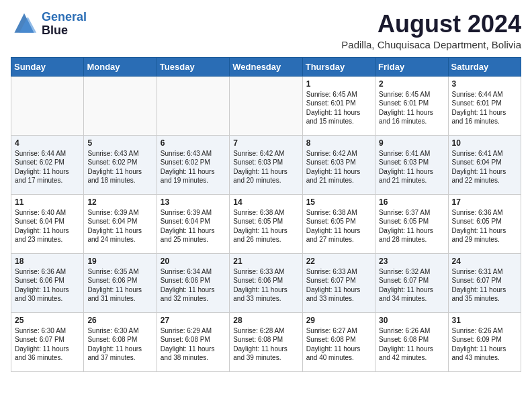  I want to click on calendar-day-20: 20Sunrise: 6:34 AM Sunset: 6:06 PM Dayli…, so click(193, 283).